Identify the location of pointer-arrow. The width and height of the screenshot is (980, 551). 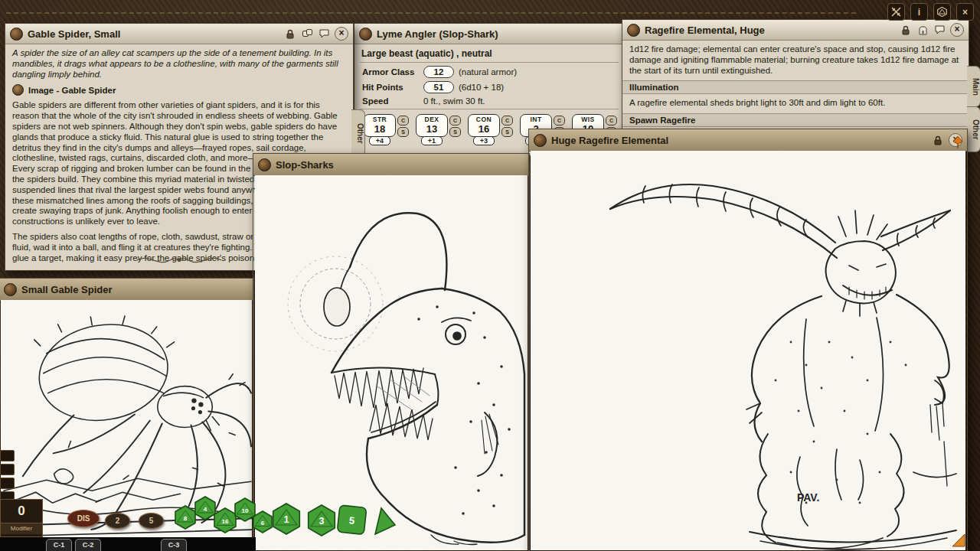
(385, 521).